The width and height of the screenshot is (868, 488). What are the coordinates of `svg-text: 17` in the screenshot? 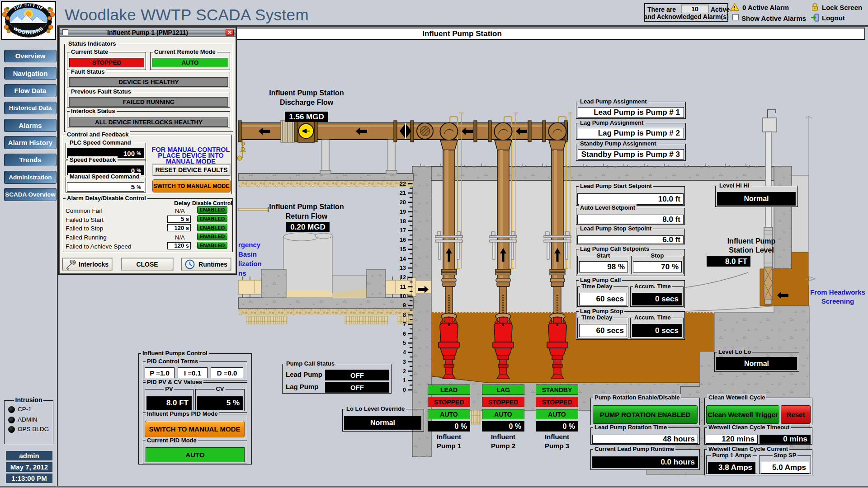 It's located at (403, 230).